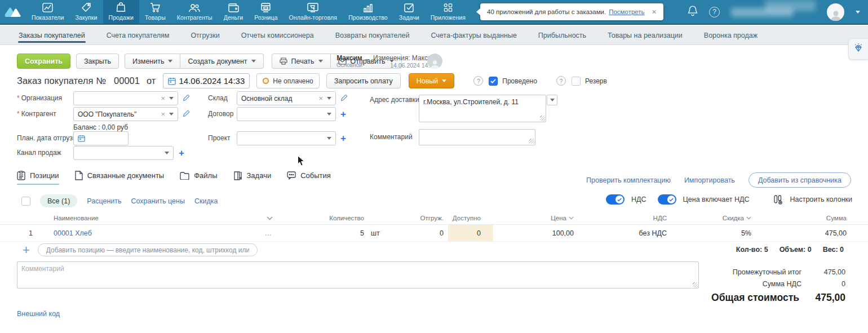 The height and width of the screenshot is (333, 868). I want to click on row-more-icon: …, so click(269, 233).